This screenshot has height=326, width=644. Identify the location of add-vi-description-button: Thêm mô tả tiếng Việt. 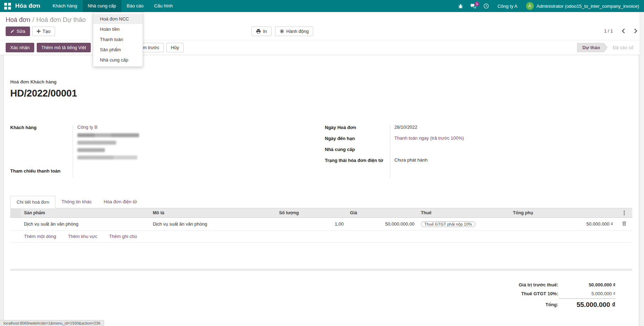
(64, 47).